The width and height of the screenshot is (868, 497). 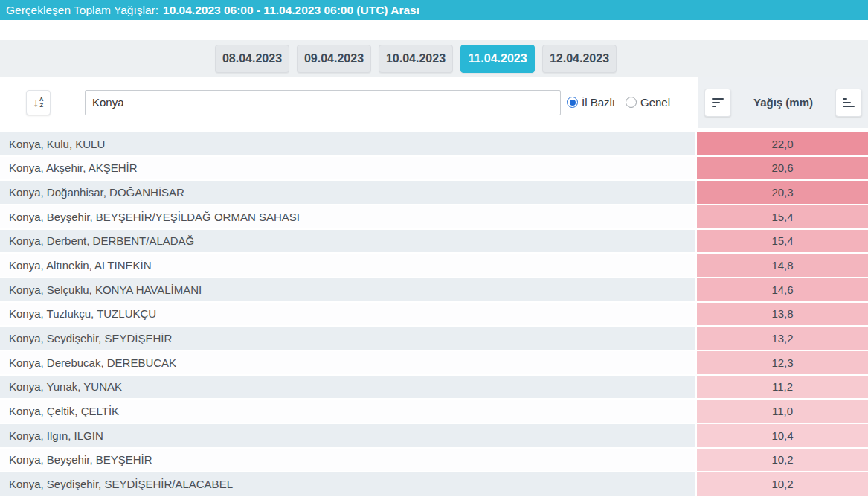 What do you see at coordinates (434, 144) in the screenshot?
I see `table-row: Konya, Kulu, KULU22,0` at bounding box center [434, 144].